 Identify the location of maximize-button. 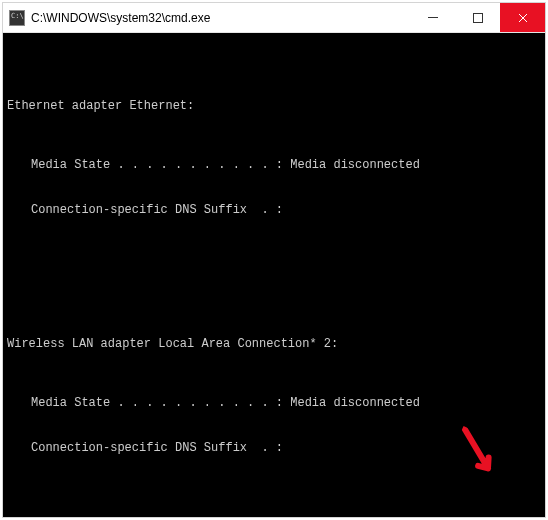
(478, 18).